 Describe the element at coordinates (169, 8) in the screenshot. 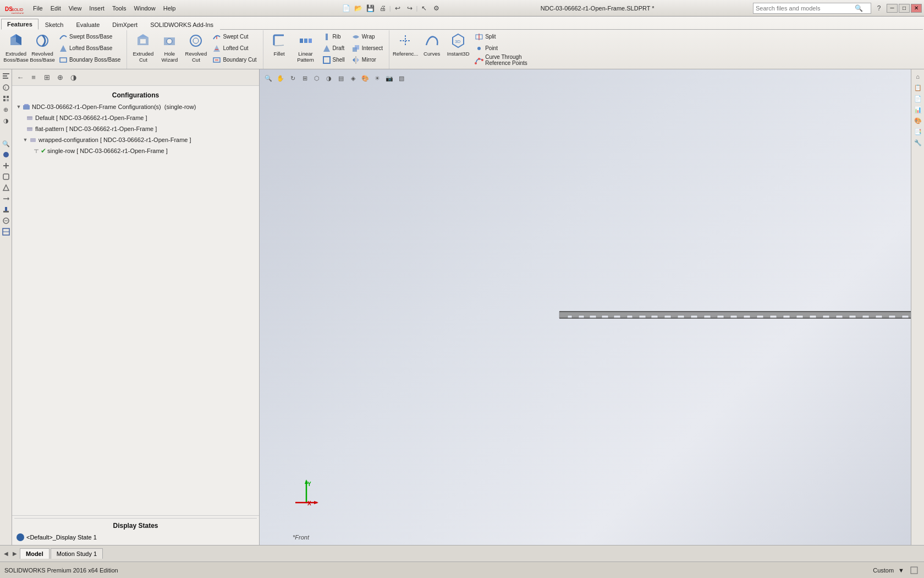

I see `menu-help: Help` at that location.